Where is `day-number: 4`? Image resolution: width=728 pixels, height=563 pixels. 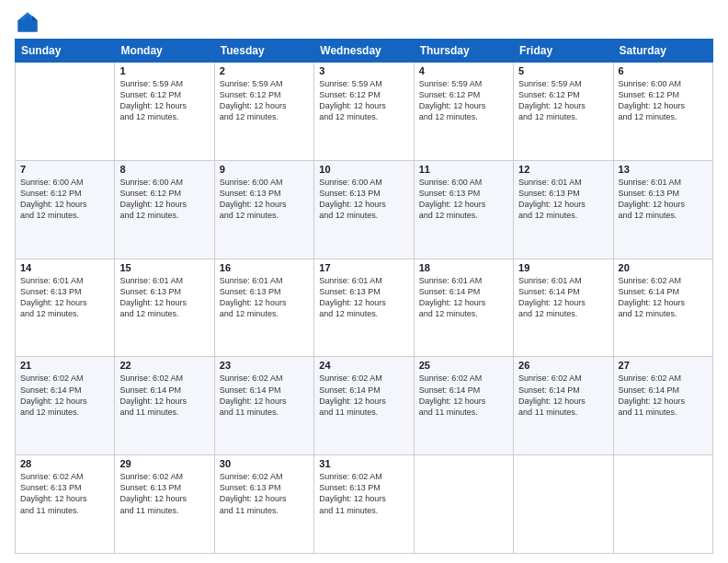
day-number: 4 is located at coordinates (463, 71).